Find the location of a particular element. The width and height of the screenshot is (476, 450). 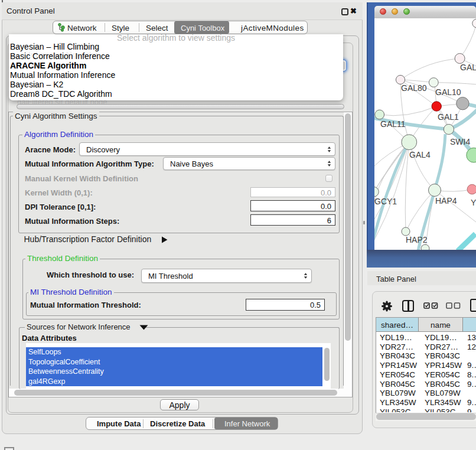

svg-text: GAL7 is located at coordinates (468, 67).